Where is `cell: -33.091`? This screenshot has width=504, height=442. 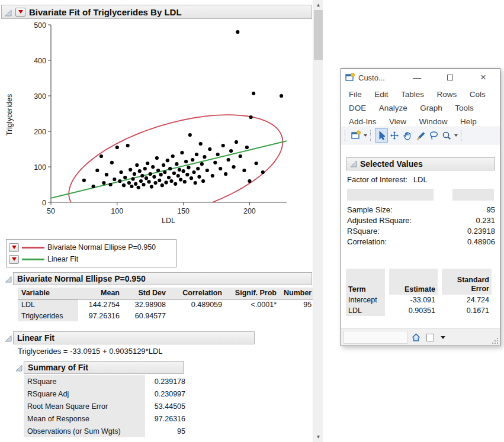
cell: -33.091 is located at coordinates (413, 300).